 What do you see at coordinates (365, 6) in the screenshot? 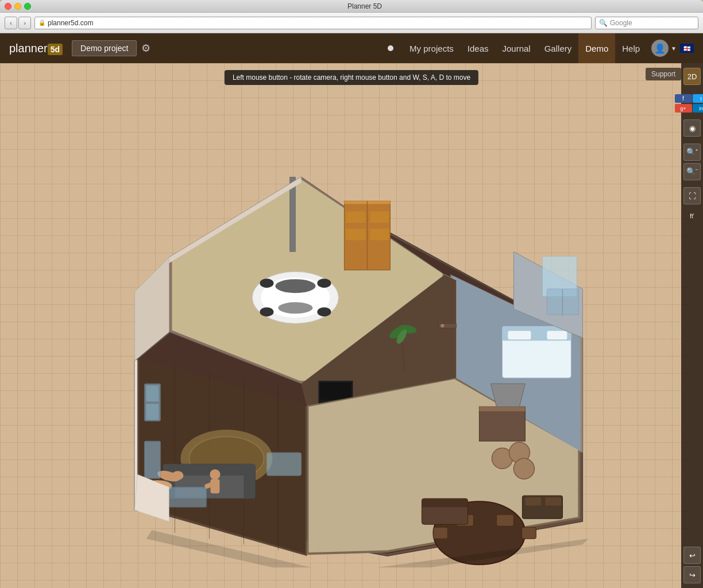
I see `browser-title: Planner 5D` at bounding box center [365, 6].